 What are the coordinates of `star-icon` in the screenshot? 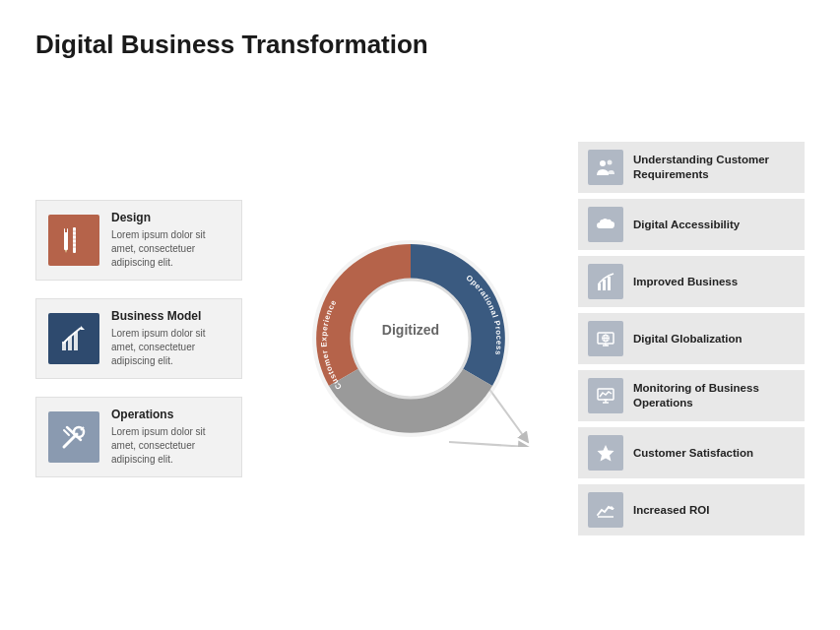 It's located at (606, 453).